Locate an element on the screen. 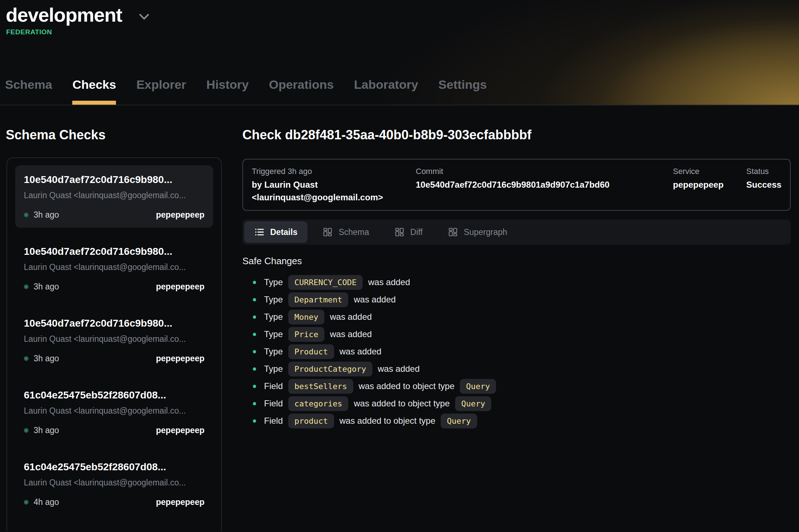 The width and height of the screenshot is (799, 532). view-tab-details: Details is located at coordinates (276, 232).